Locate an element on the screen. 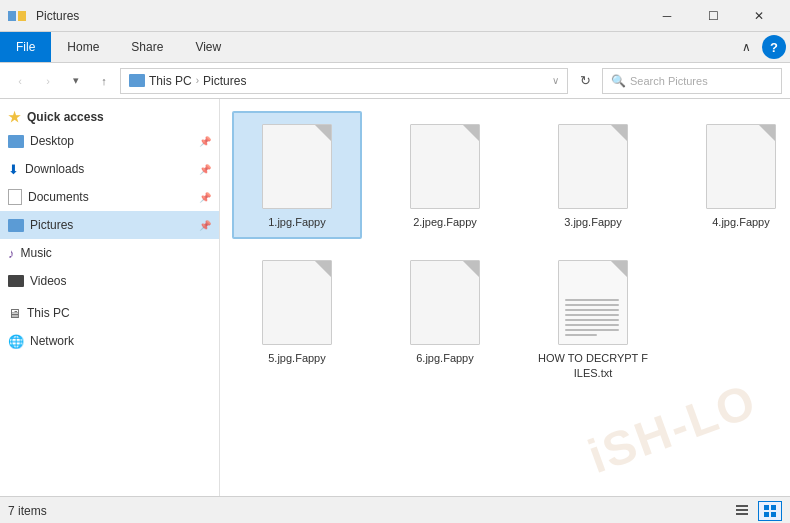 The width and height of the screenshot is (790, 523). sidebar-item-music: ♪ Music is located at coordinates (110, 253).